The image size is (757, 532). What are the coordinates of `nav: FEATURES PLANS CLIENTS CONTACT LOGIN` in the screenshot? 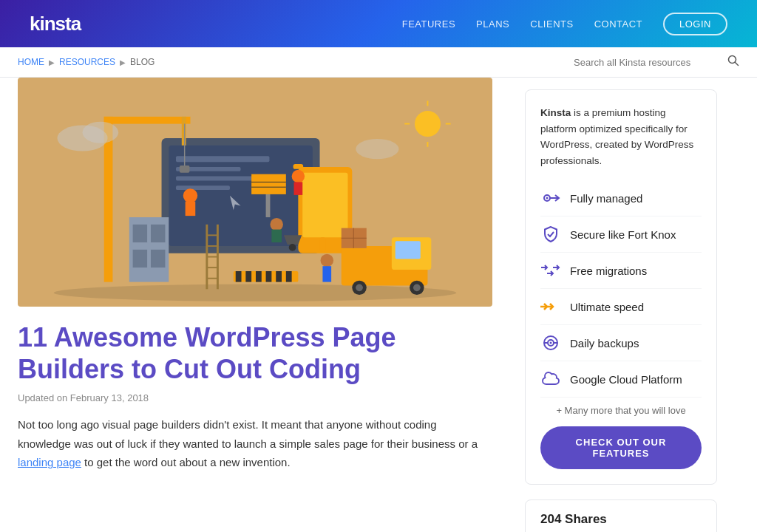 It's located at (565, 24).